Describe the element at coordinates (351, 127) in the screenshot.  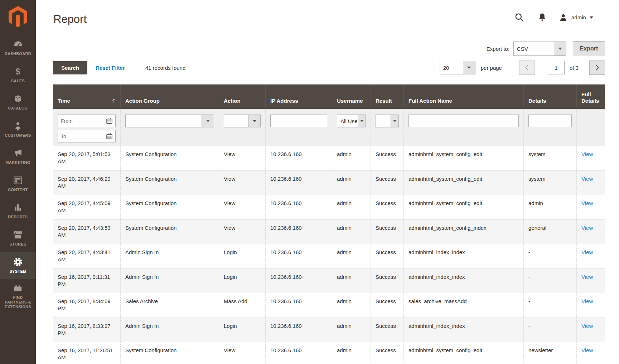
I see `filter-cell-username: All Users` at that location.